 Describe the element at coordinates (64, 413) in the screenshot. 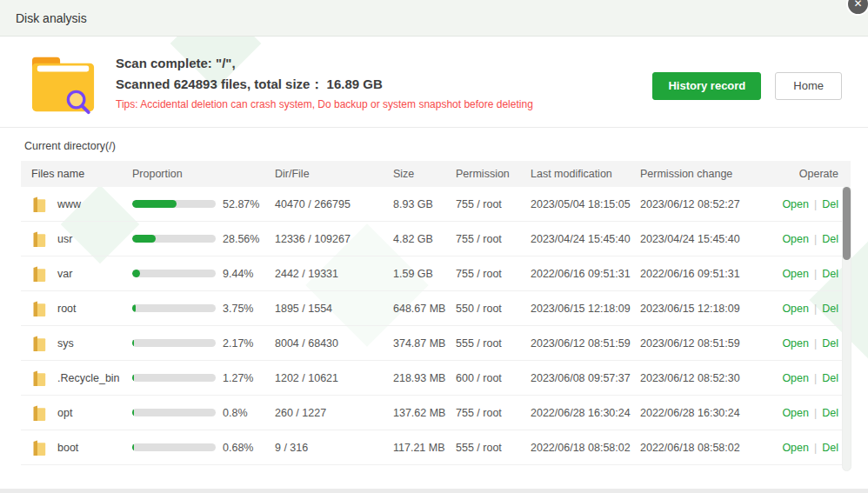

I see `file-name: opt` at that location.